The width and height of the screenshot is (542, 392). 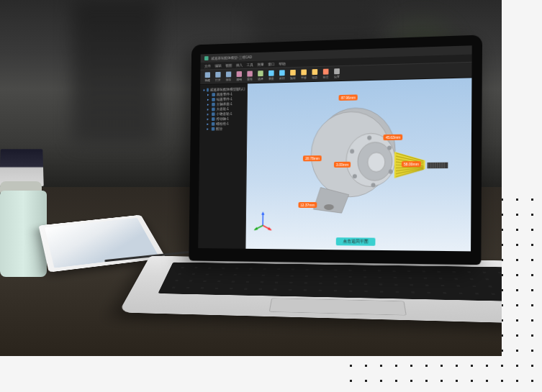 What do you see at coordinates (338, 306) in the screenshot?
I see `laptop-trackpad` at bounding box center [338, 306].